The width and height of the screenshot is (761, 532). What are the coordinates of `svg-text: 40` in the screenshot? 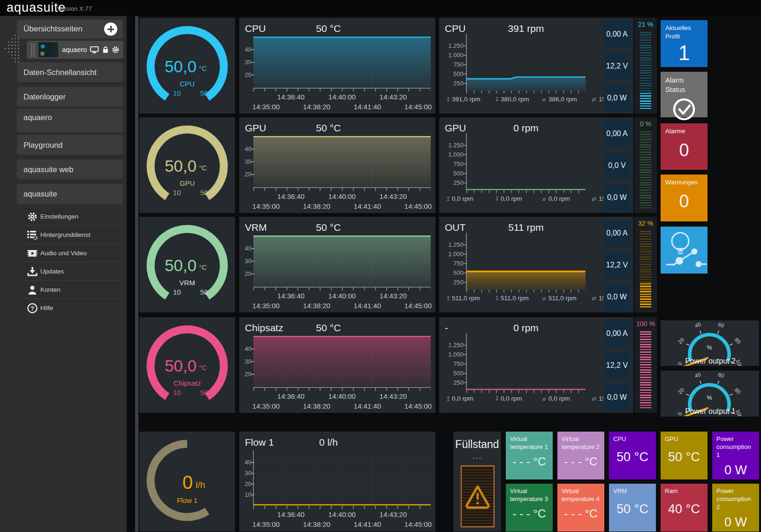 It's located at (248, 149).